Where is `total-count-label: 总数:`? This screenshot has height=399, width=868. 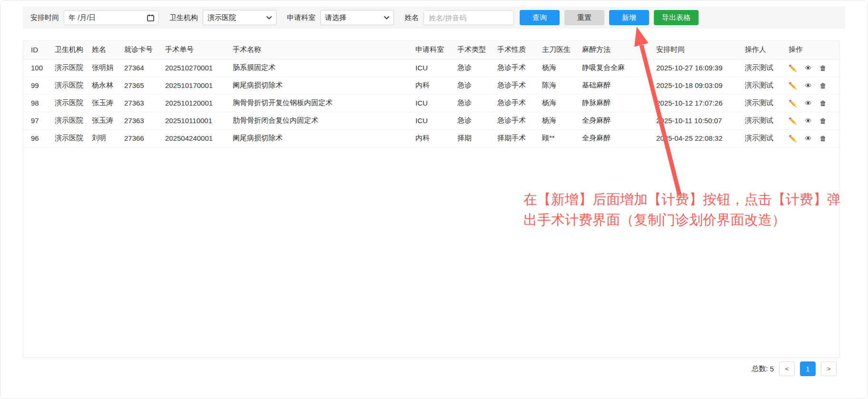
total-count-label: 总数: is located at coordinates (760, 369).